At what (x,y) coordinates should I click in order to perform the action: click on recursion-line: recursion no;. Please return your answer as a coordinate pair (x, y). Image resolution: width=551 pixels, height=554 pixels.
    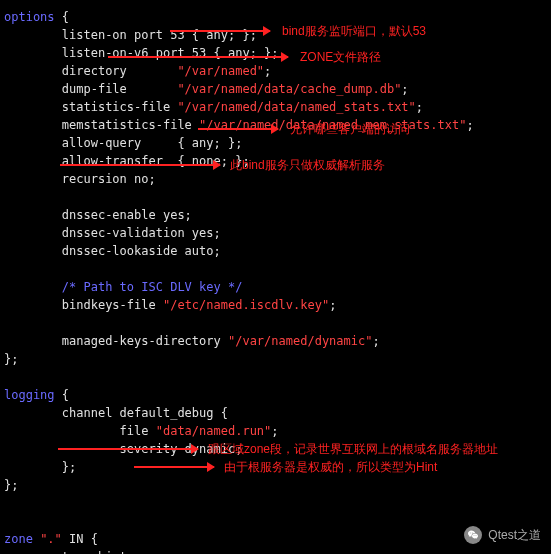
    Looking at the image, I should click on (80, 179).